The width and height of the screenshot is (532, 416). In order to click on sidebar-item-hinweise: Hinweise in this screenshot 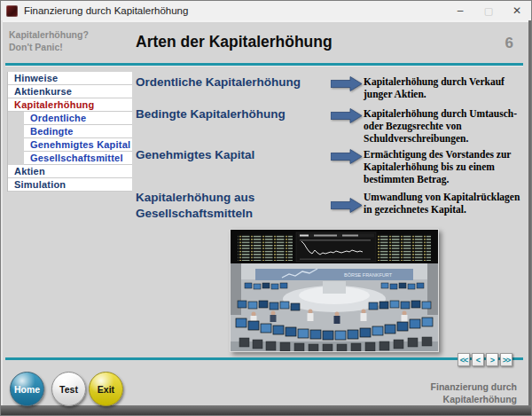, I will do `click(70, 78)`.